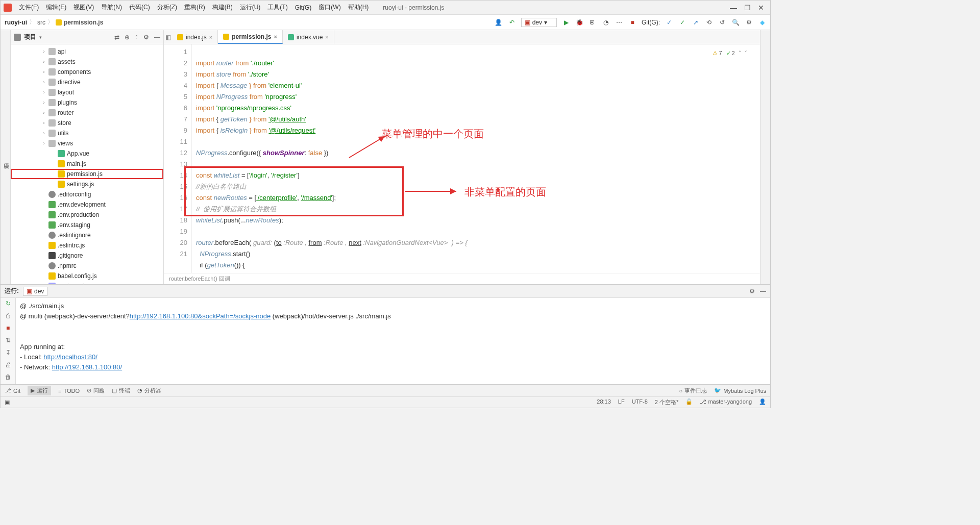 Image resolution: width=980 pixels, height=525 pixels. I want to click on console-link-1: http://192.168.1.100:80&sockPath=/sockjs…, so click(200, 316).